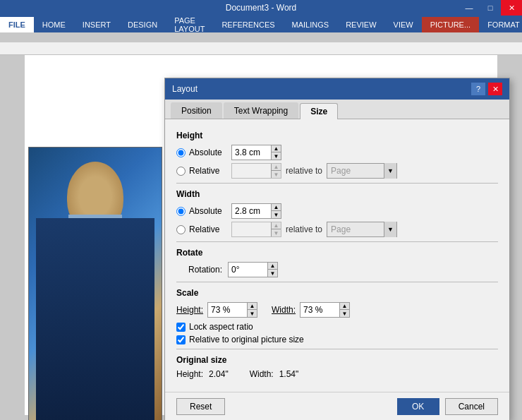  Describe the element at coordinates (276, 149) in the screenshot. I see `height-absolute-up-btn: ▲` at that location.